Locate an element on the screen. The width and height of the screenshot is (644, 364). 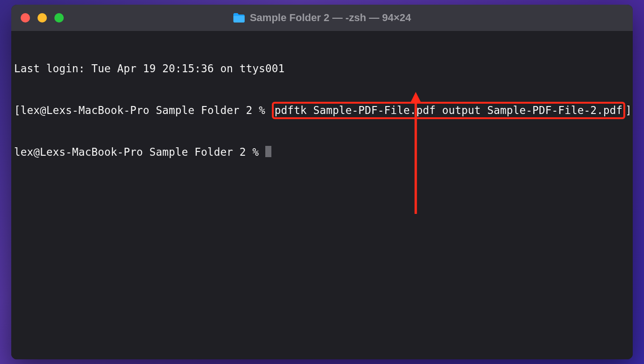
bracket-close: ] is located at coordinates (629, 110).